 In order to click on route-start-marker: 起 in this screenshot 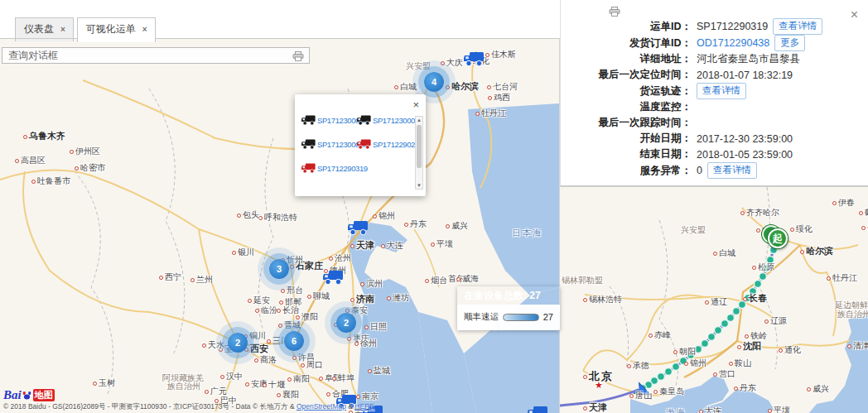, I will do `click(778, 238)`.